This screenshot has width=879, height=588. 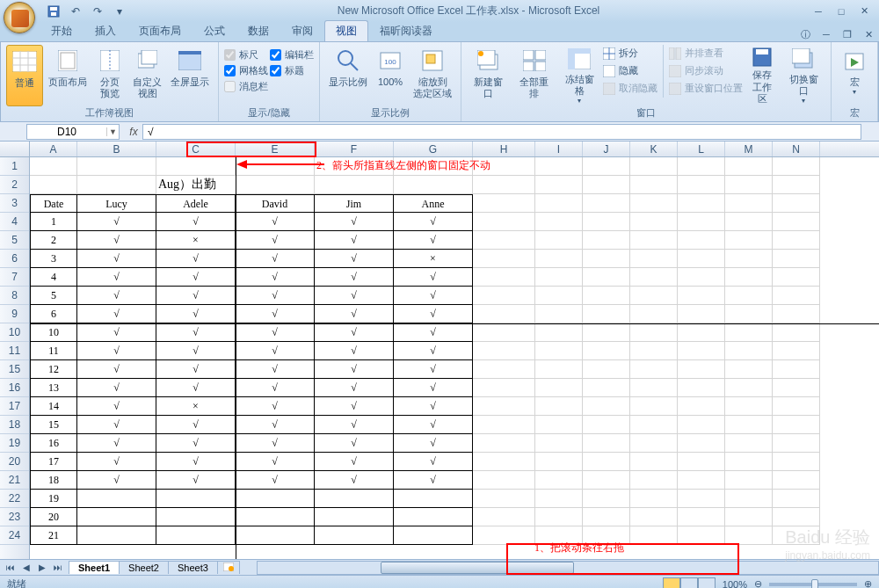 What do you see at coordinates (110, 76) in the screenshot?
I see `page-break-button: 分页 预览` at bounding box center [110, 76].